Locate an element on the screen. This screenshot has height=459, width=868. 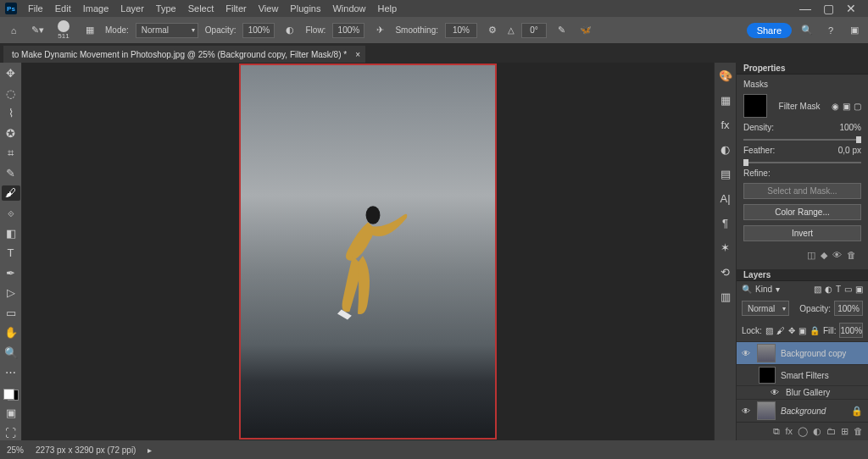
document-tab: to Make Dynamic Movement in Photoshop.jp… is located at coordinates (185, 54).